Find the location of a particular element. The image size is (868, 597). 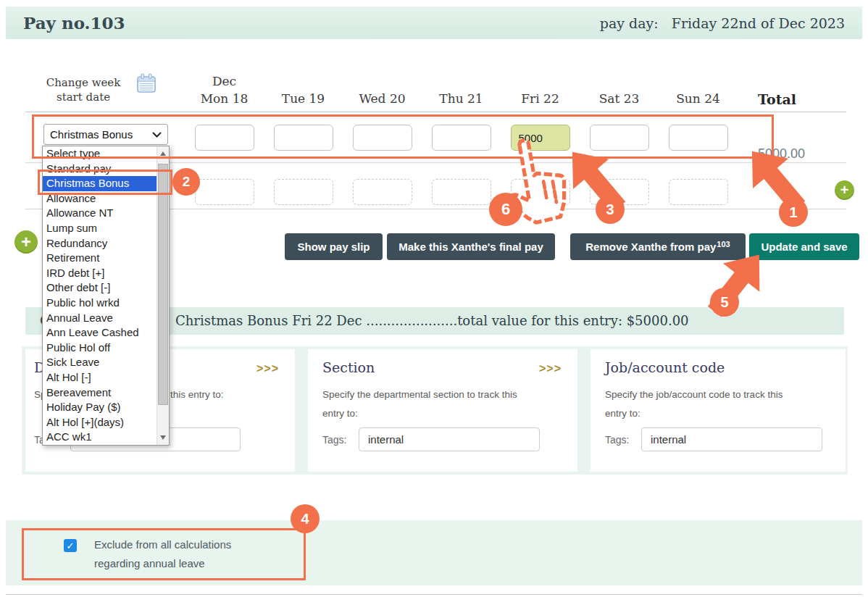

dropdown-option-lump-sum: Lump sum is located at coordinates (100, 229).